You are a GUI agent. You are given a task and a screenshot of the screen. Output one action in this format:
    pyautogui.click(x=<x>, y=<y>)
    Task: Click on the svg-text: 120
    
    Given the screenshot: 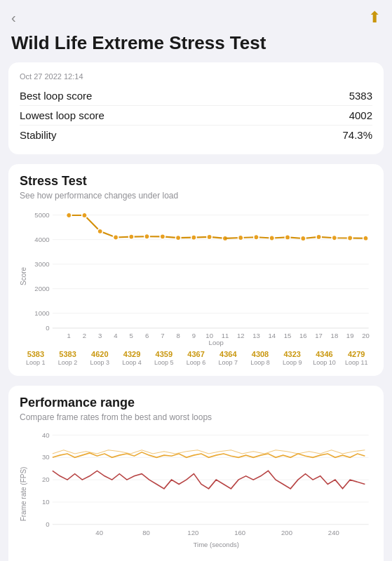 What is the action you would take?
    pyautogui.click(x=193, y=533)
    